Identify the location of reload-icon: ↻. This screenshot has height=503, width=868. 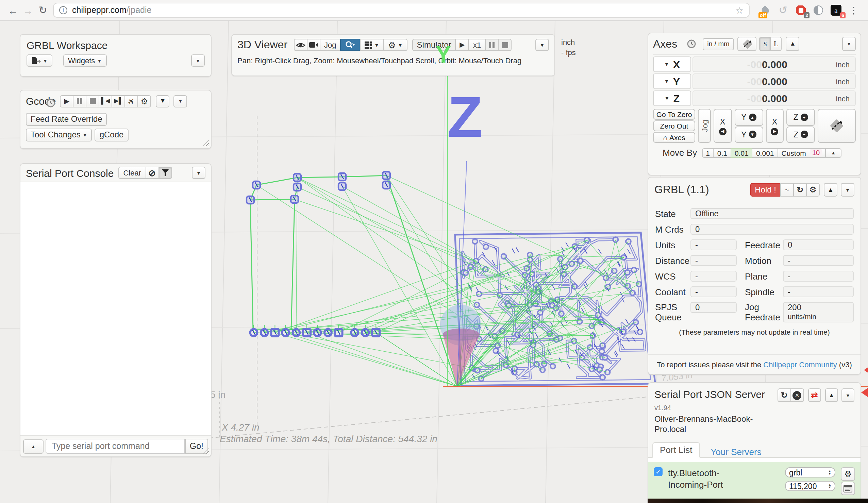
(43, 10).